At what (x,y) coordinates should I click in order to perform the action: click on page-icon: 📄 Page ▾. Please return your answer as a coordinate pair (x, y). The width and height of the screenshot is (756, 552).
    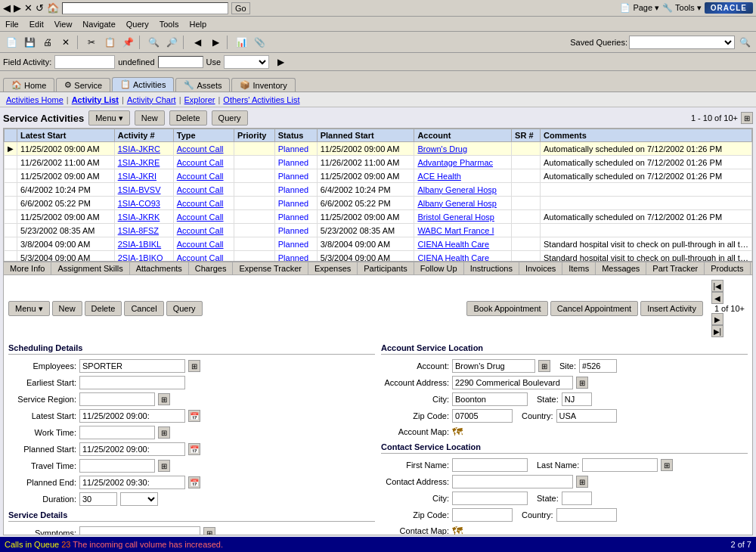
    Looking at the image, I should click on (640, 8).